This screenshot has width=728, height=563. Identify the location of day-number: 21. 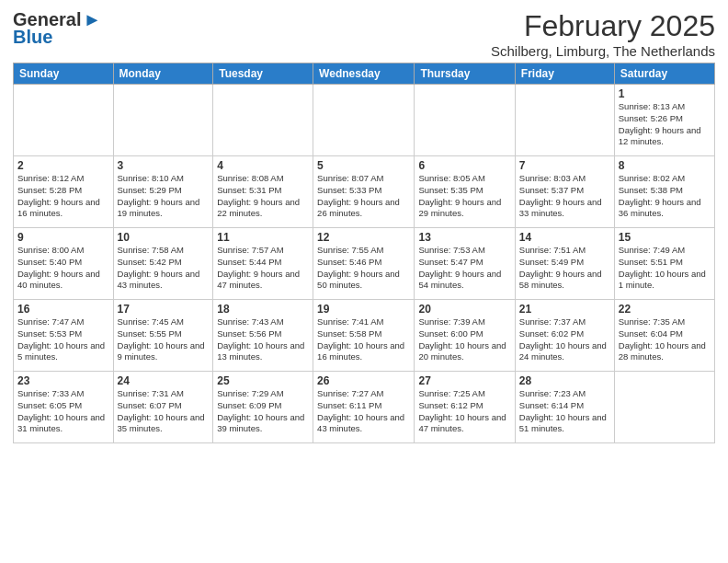
(564, 309).